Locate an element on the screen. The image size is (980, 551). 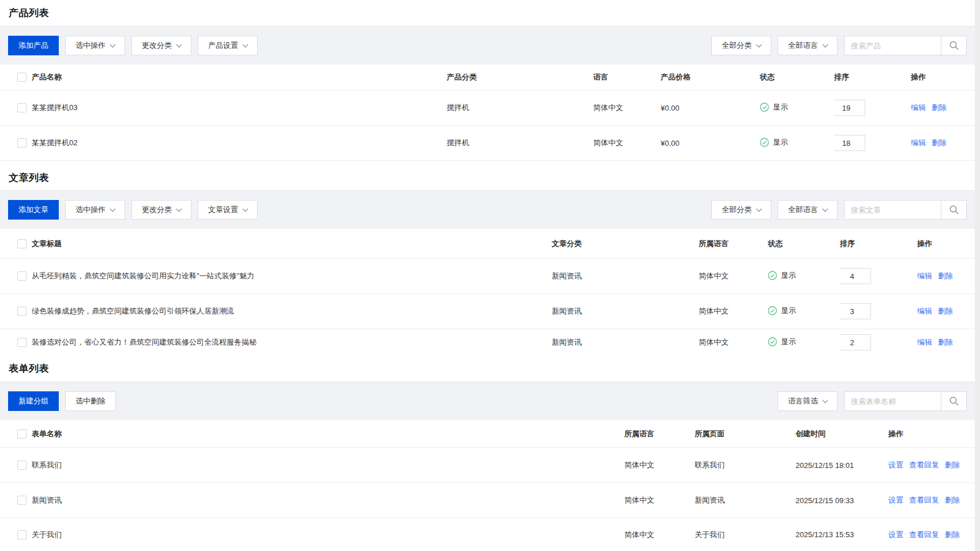
products-toolbar: 添加产品 选中操作 更改分类 产品设置 全部分类 is located at coordinates (488, 46).